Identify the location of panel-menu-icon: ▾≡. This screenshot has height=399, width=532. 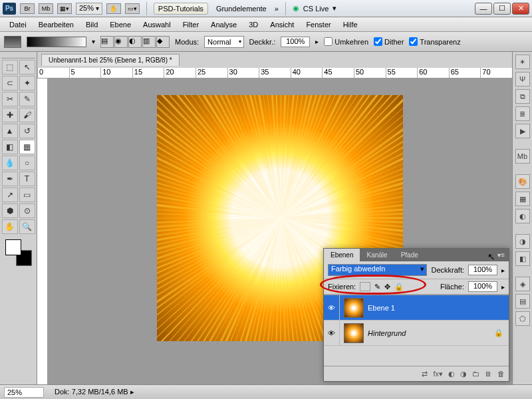
(500, 255).